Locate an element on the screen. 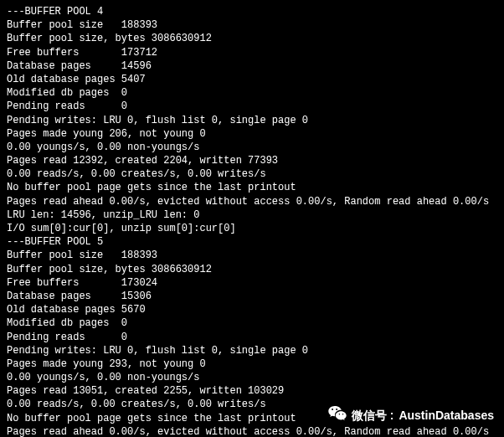 The image size is (504, 437). stat-line: I/O sum[0]:cur[0], unzip sum[0]:cur[0] is located at coordinates (252, 229).